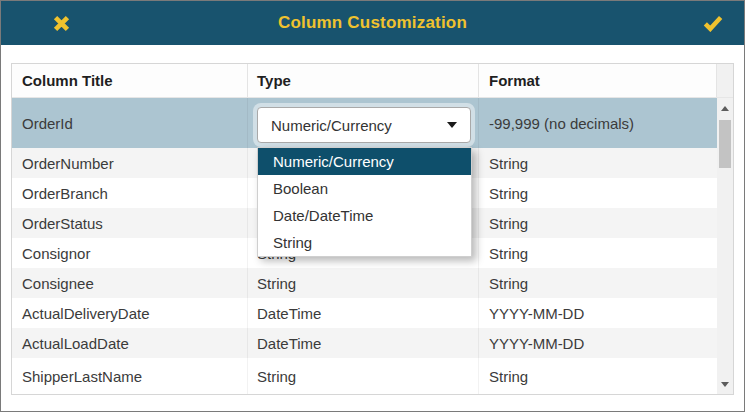  What do you see at coordinates (364, 376) in the screenshot?
I see `table-row: ShipperLastNameStringString` at bounding box center [364, 376].